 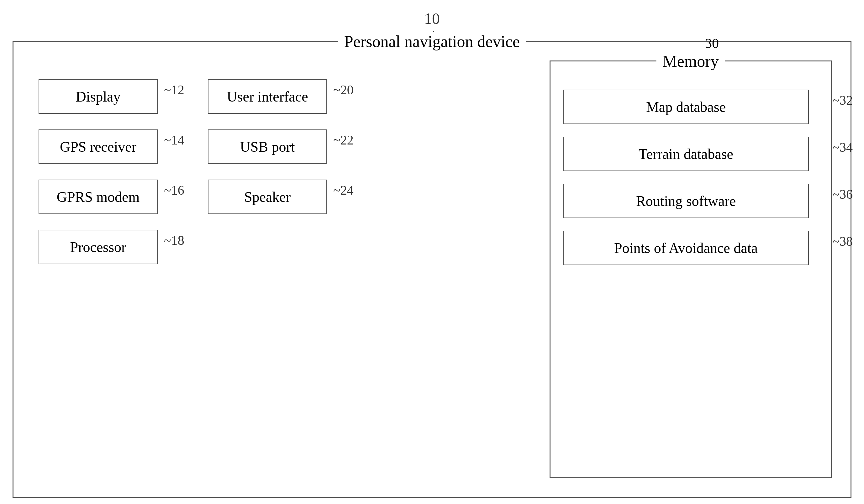 What do you see at coordinates (98, 247) in the screenshot?
I see `processor-box: Processor` at bounding box center [98, 247].